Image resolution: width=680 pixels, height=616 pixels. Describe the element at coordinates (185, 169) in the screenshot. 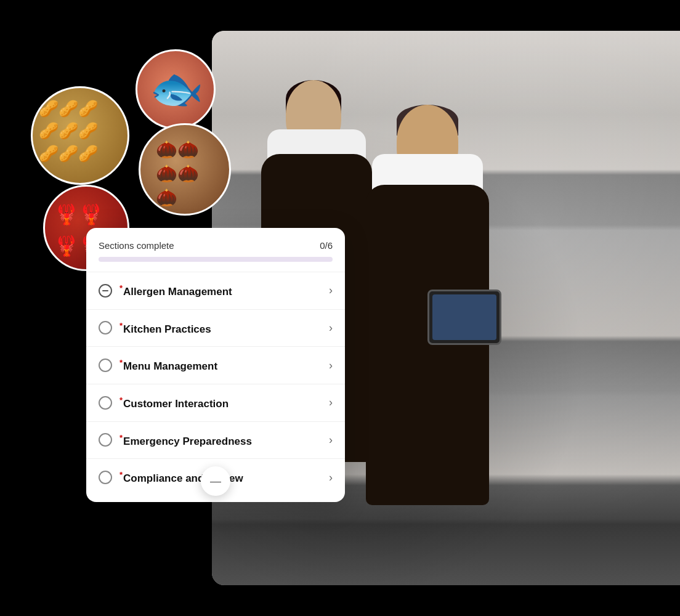

I see `food-nuts` at that location.